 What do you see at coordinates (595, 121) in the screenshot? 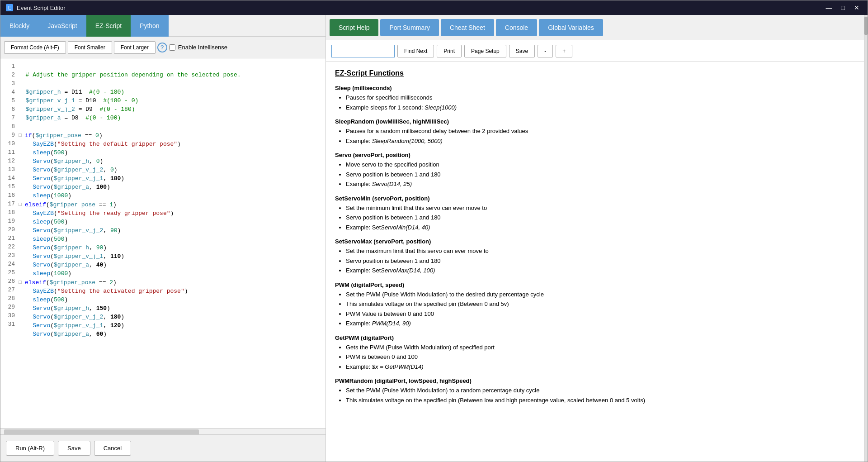
I see `func-sleeprandom-name: SleepRandom (lowMilliSec, highMilliSec)` at bounding box center [595, 121].